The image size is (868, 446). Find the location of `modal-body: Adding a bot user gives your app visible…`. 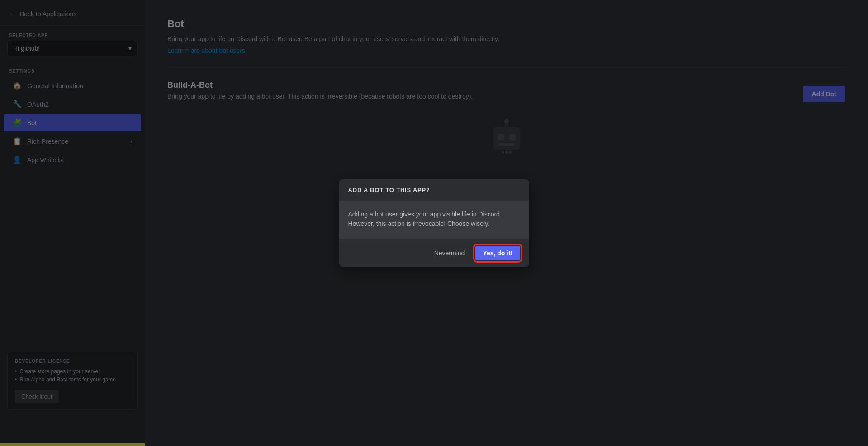

modal-body: Adding a bot user gives your app visible… is located at coordinates (434, 220).